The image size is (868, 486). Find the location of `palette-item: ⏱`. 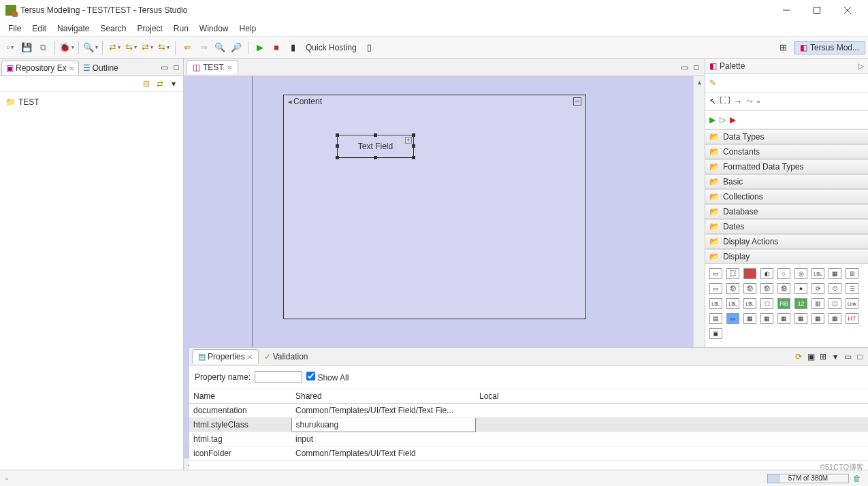

palette-item: ⏱ is located at coordinates (835, 289).